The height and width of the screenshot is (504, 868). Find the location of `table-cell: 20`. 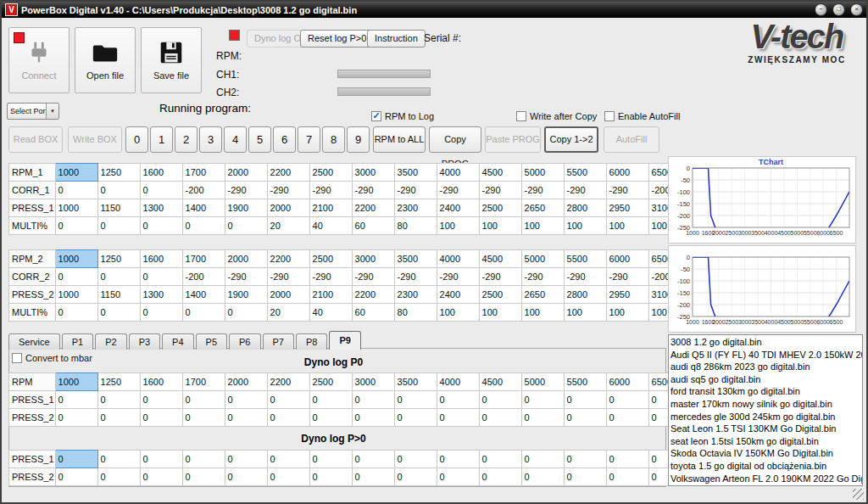

table-cell: 20 is located at coordinates (288, 312).